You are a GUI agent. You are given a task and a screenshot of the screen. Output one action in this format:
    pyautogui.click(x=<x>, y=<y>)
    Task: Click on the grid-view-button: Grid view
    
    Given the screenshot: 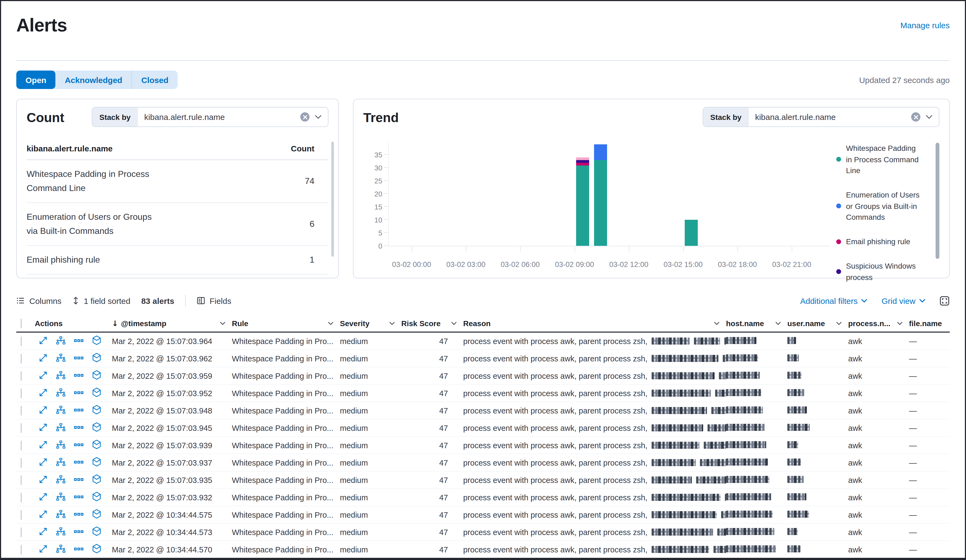 What is the action you would take?
    pyautogui.click(x=904, y=301)
    